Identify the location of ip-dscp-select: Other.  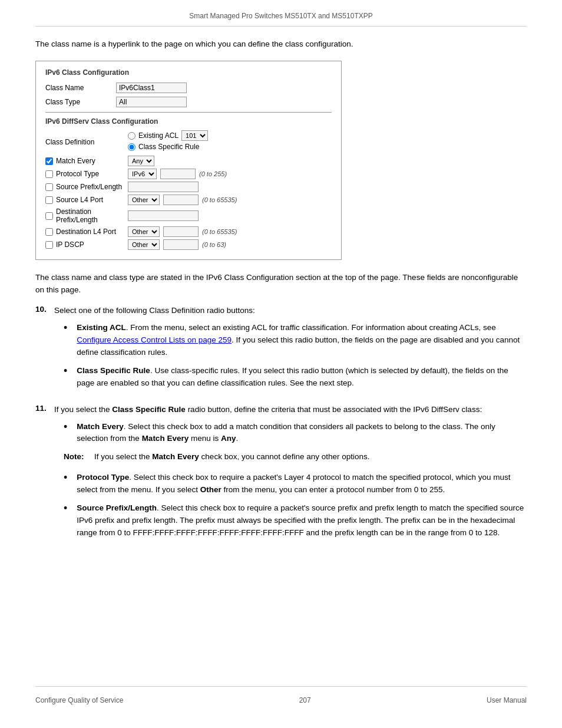
(144, 245).